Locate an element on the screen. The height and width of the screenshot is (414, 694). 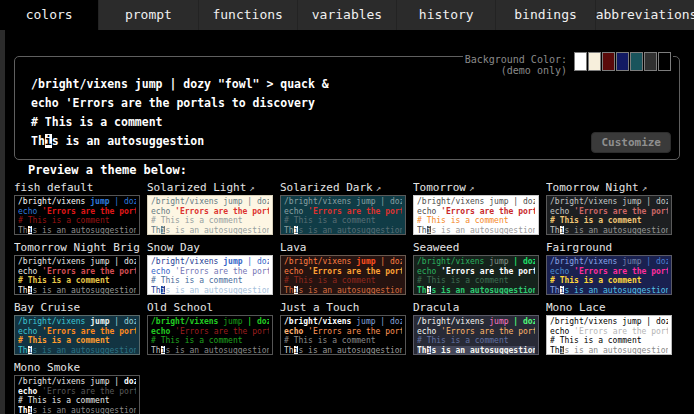
theme-title: Tomorrow Night Bright↗ is located at coordinates (77, 248).